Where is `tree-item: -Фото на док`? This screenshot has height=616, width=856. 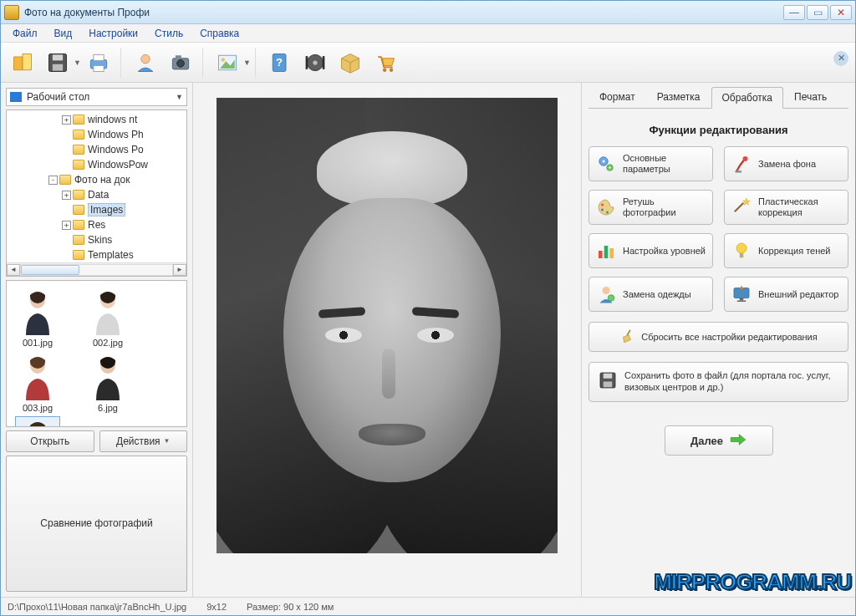 tree-item: -Фото на док is located at coordinates (97, 180).